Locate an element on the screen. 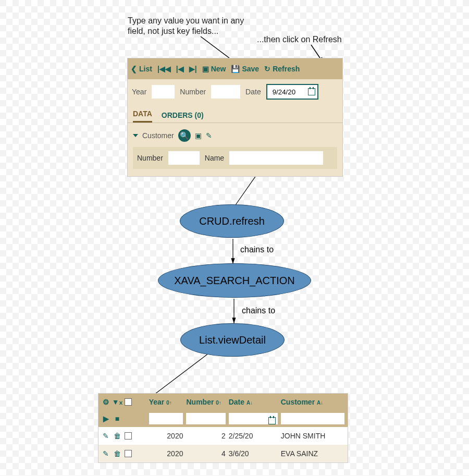  list-header: ⚙ ▼x Year 0↑ Number 0↑ Date A↓ Customer … is located at coordinates (223, 410).